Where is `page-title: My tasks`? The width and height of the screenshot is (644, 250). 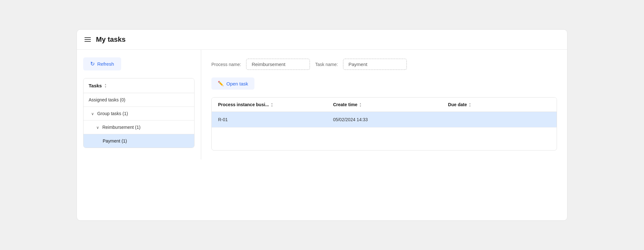
page-title: My tasks is located at coordinates (111, 40).